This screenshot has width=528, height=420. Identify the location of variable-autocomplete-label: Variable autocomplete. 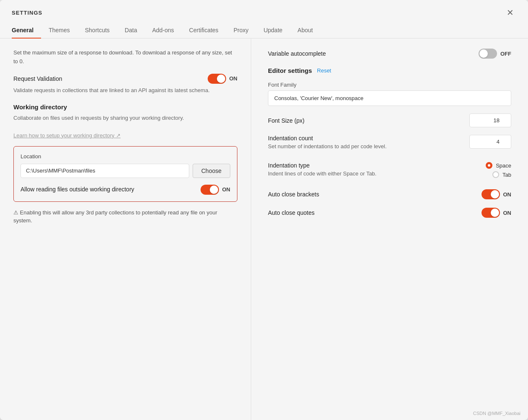
(297, 54).